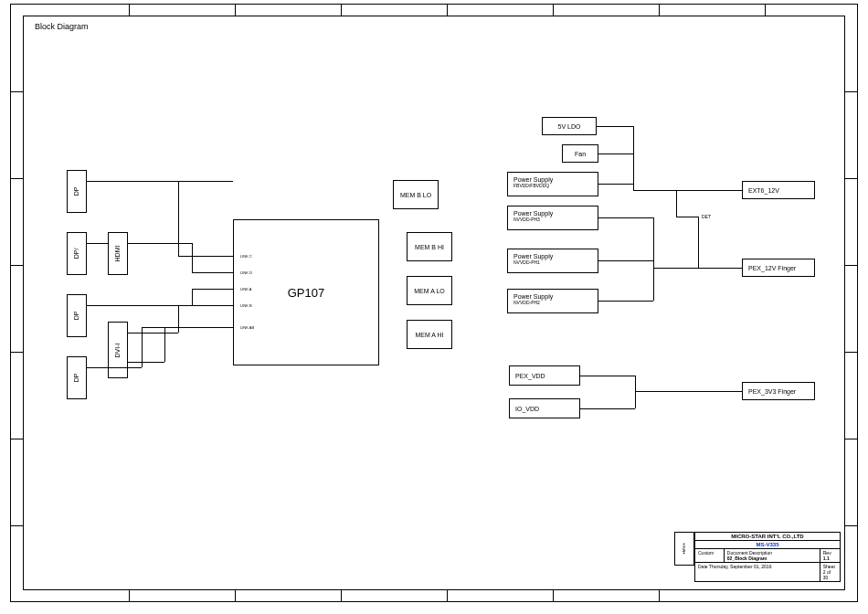  I want to click on mem-a-hi: MEM A HI, so click(429, 334).